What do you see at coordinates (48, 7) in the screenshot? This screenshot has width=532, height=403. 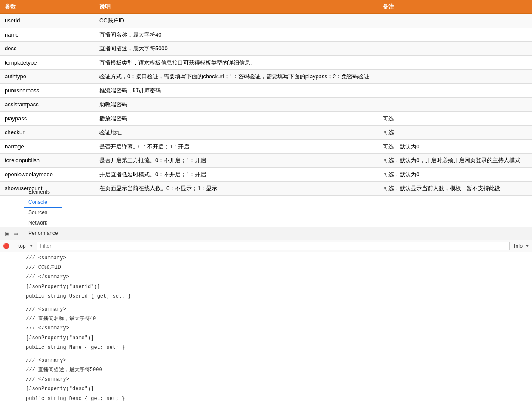 I see `header-param: 参数` at bounding box center [48, 7].